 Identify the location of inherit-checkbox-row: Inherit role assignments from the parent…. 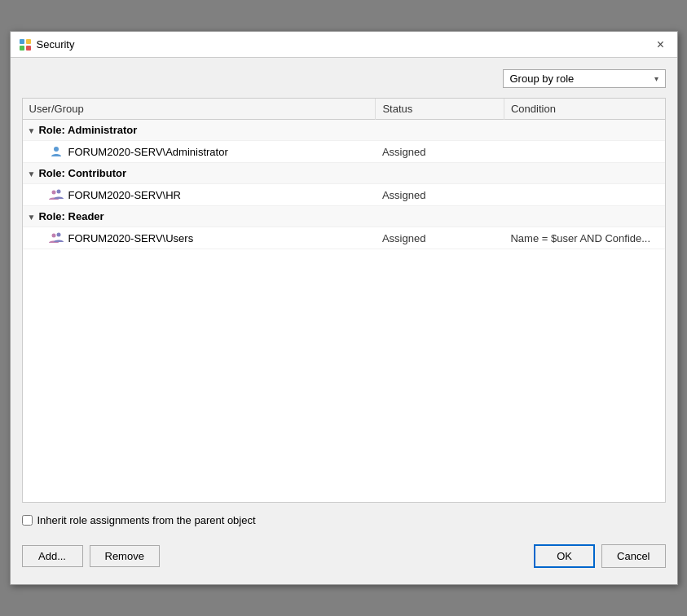
(344, 520).